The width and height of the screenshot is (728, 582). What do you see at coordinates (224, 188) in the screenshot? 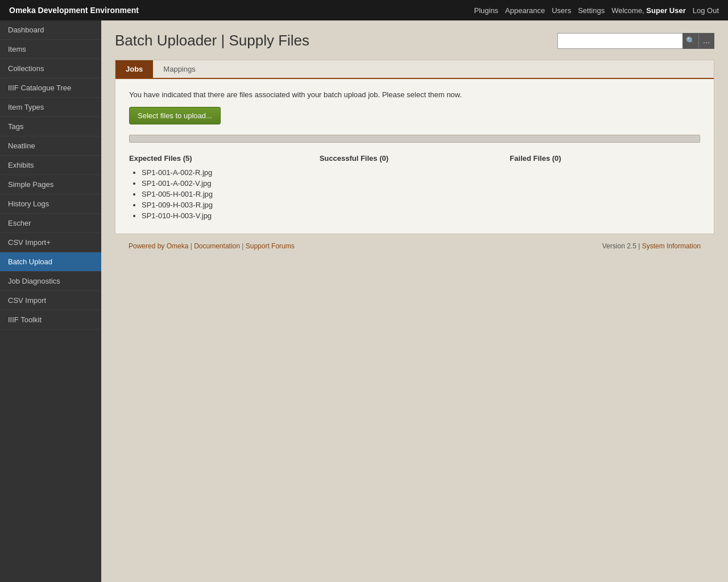
I see `expected-files-column: Expected Files (5) SP1-001-A-002-R.jpgSP…` at bounding box center [224, 188].